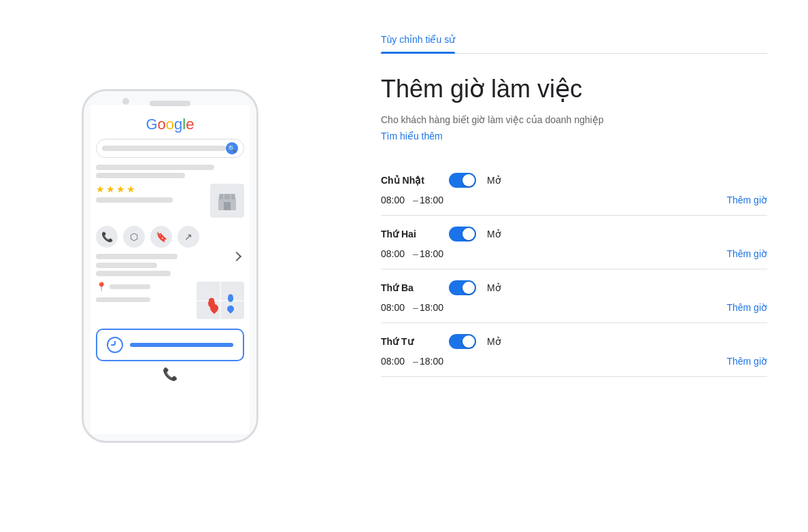  I want to click on directions-icon: ⬡, so click(134, 237).